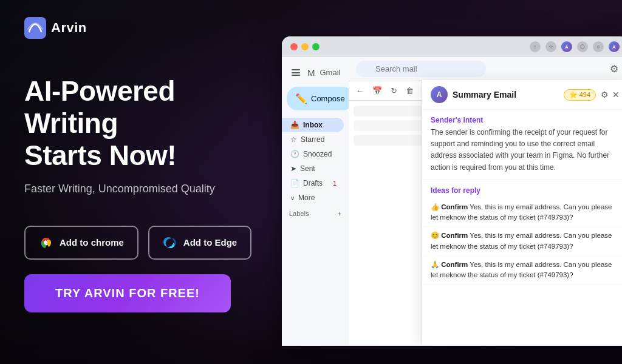  What do you see at coordinates (435, 235) in the screenshot?
I see `reply-emoji-2: 😊` at bounding box center [435, 235].